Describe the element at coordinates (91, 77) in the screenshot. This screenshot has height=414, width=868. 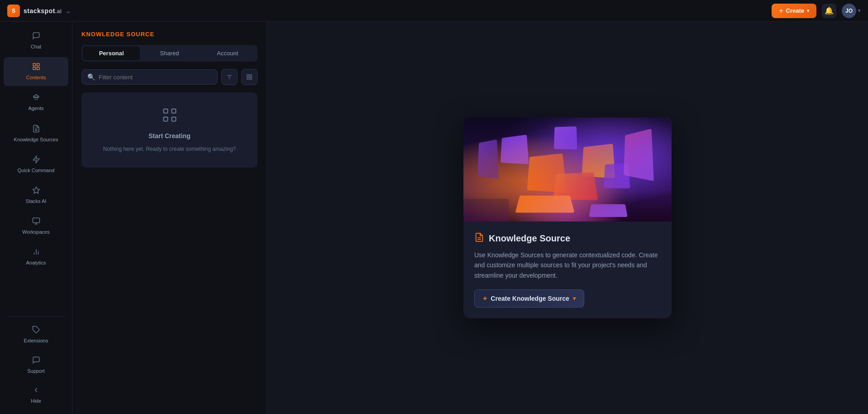
I see `search-icon: 🔍` at that location.